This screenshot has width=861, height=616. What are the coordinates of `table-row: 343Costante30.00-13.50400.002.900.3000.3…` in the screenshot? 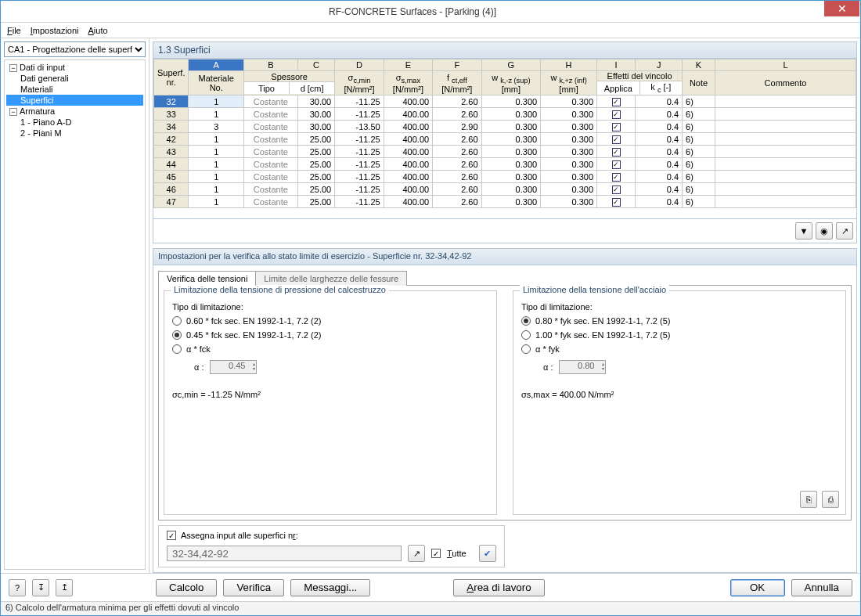 It's located at (506, 127).